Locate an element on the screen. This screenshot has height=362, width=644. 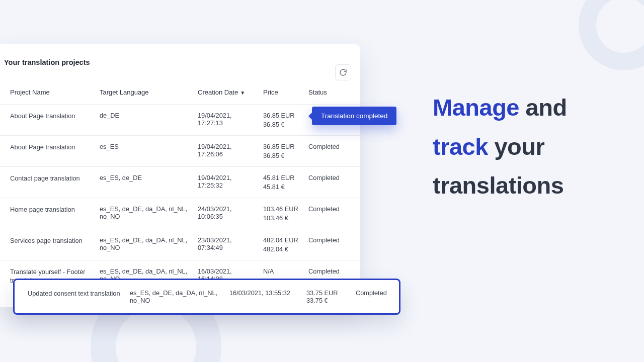
refresh-icon is located at coordinates (343, 72).